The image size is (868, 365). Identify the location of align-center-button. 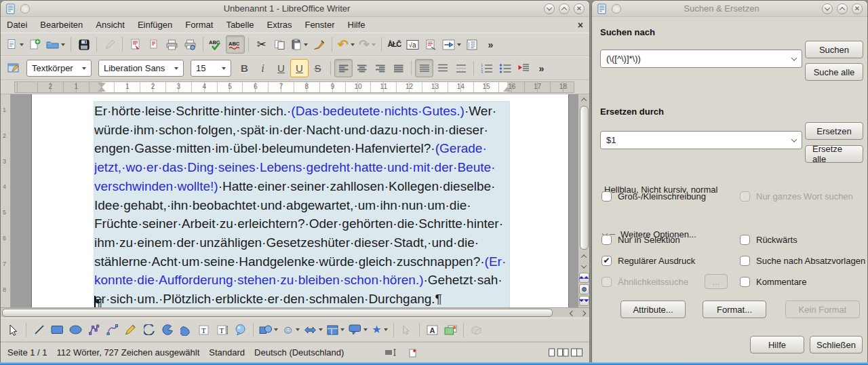
(362, 68).